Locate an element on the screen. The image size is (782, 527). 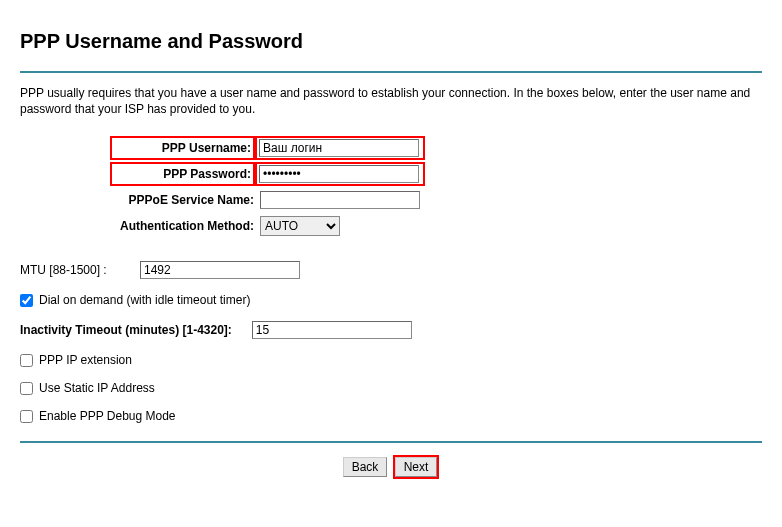
ppp-ip-ext-checkbox is located at coordinates (26, 360).